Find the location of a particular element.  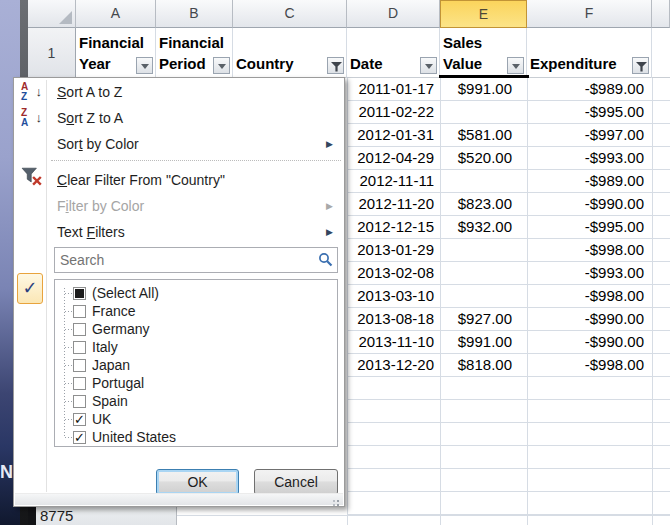

column-header-g is located at coordinates (661, 14).